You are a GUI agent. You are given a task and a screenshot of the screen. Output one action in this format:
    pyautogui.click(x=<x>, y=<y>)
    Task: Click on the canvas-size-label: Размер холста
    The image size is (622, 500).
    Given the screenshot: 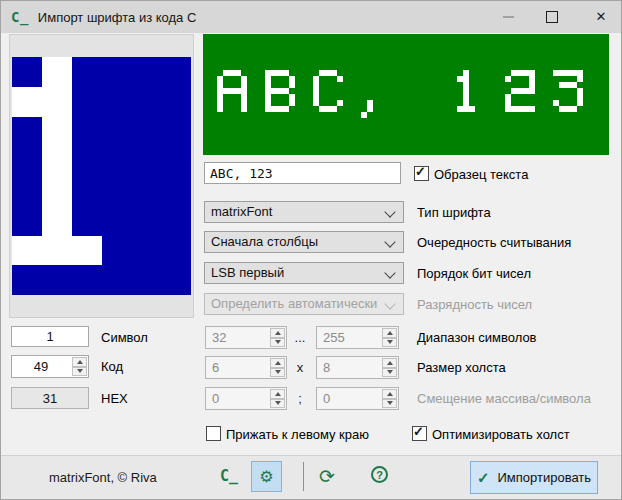 What is the action you would take?
    pyautogui.click(x=462, y=368)
    